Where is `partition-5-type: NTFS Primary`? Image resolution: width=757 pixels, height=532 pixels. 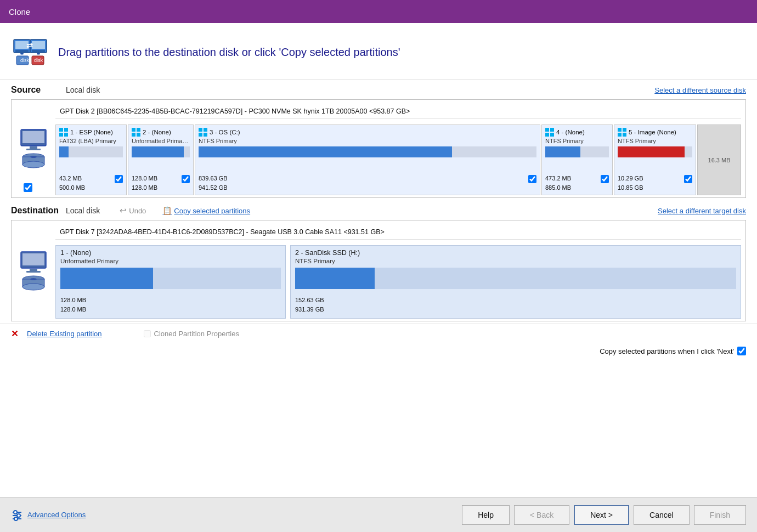 partition-5-type: NTFS Primary is located at coordinates (655, 141).